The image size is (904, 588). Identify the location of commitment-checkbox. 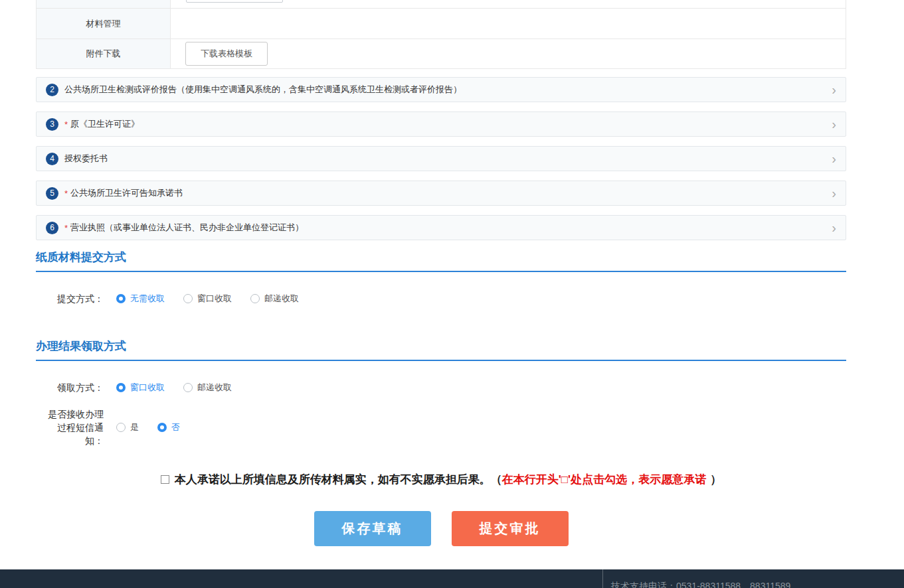
(165, 479).